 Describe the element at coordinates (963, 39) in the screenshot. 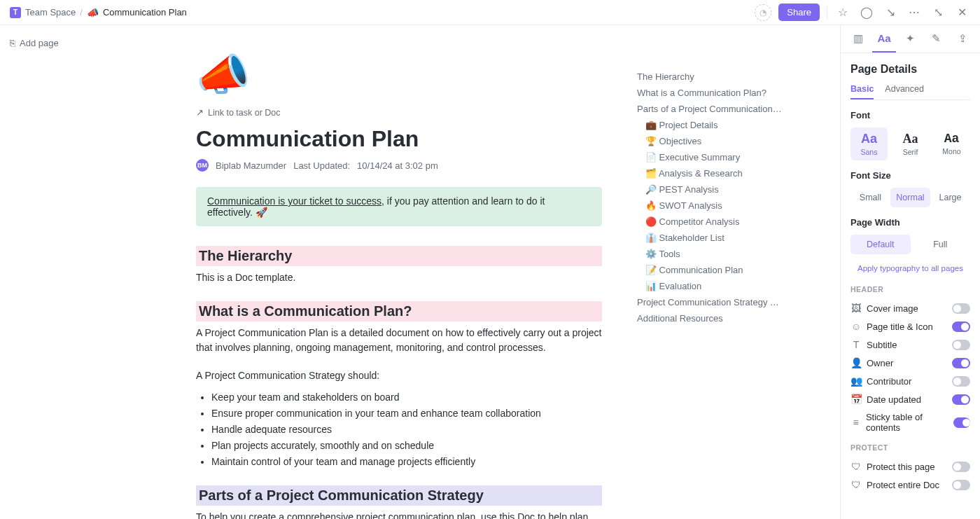

I see `panel-tab-export-icon: ⇪` at that location.